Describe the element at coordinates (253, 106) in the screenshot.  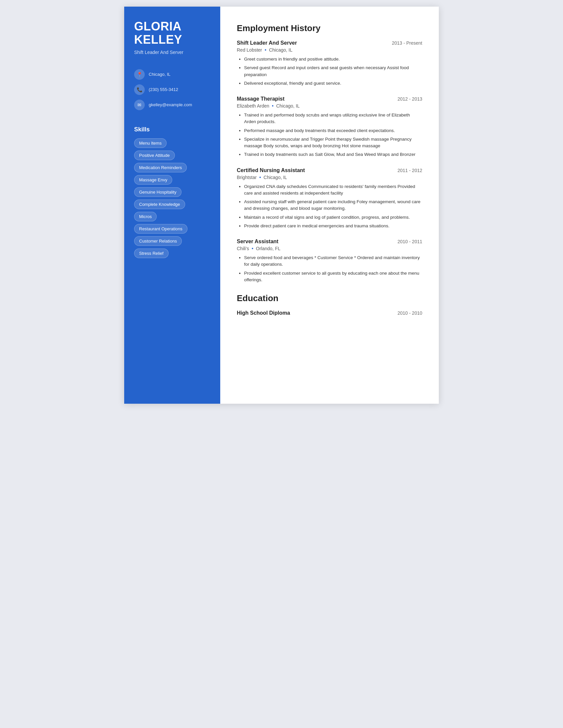
I see `company-name: Elizabeth Arden` at that location.